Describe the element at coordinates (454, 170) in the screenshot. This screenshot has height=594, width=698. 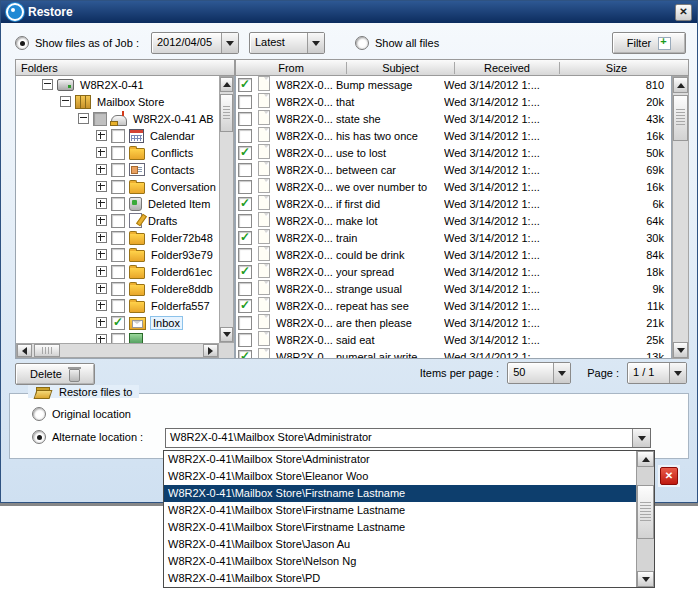
I see `mail-row: W8R2X-0...between carWed 3/14/2012 1:...…` at that location.